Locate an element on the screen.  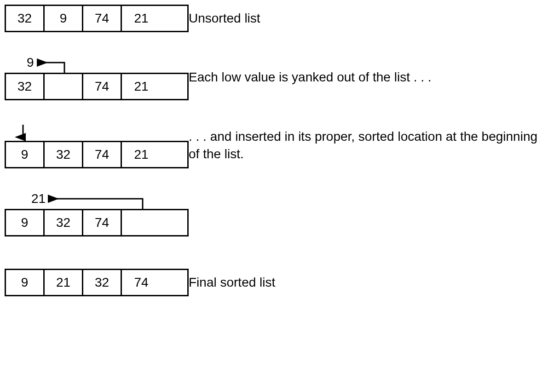
step-row: 9 32 74 21 Each low value is yanked out … is located at coordinates (274, 77).